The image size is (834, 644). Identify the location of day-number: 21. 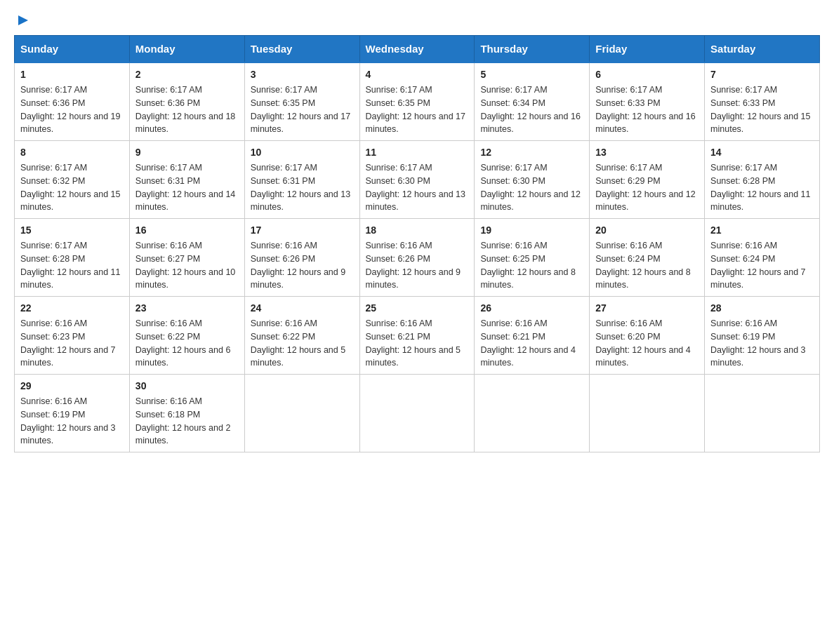
(762, 230).